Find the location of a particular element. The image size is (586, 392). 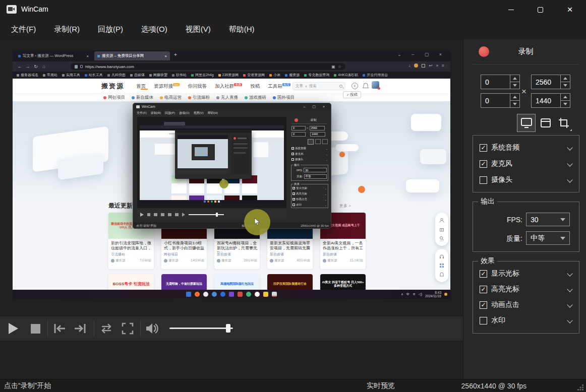

site-menu-group: 加入社群免费 is located at coordinates (228, 87).